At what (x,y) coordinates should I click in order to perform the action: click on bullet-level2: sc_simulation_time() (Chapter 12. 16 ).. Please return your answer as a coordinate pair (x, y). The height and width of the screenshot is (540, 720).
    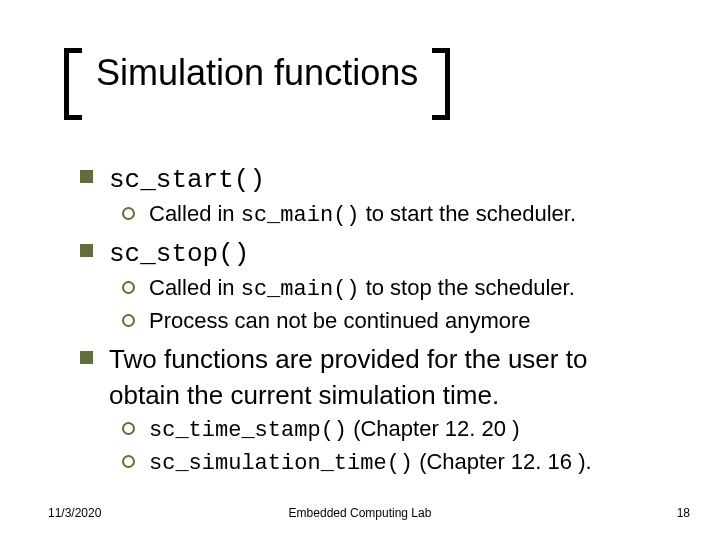
    Looking at the image, I should click on (391, 464).